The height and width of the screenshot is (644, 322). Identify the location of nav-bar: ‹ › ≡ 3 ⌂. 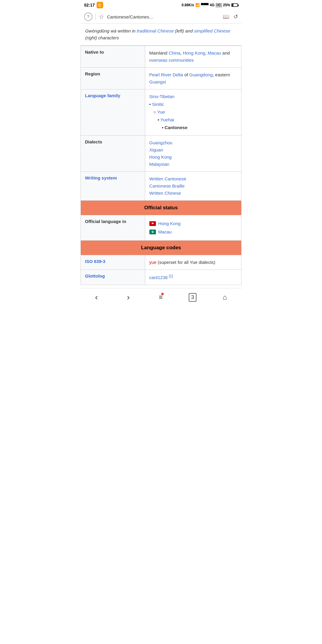
(161, 297).